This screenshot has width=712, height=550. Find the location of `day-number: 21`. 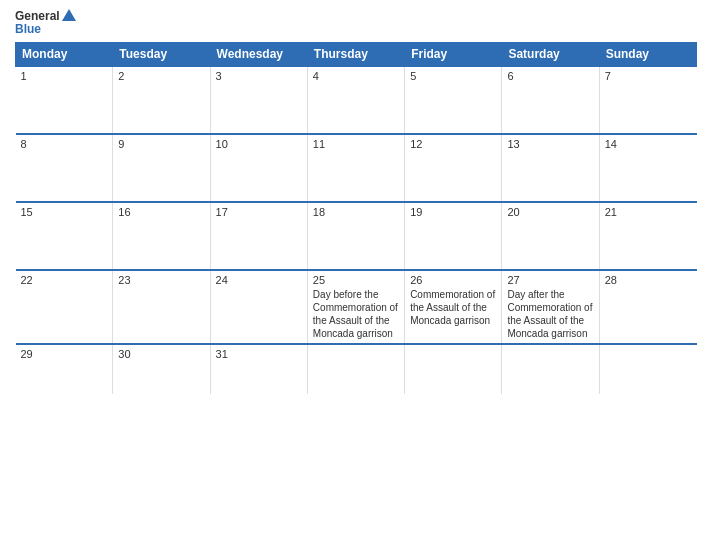

day-number: 21 is located at coordinates (648, 212).